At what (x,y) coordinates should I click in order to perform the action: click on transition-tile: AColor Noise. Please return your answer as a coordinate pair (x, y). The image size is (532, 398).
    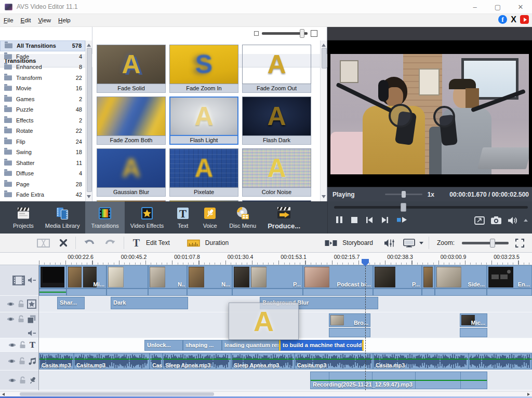
    Looking at the image, I should click on (276, 172).